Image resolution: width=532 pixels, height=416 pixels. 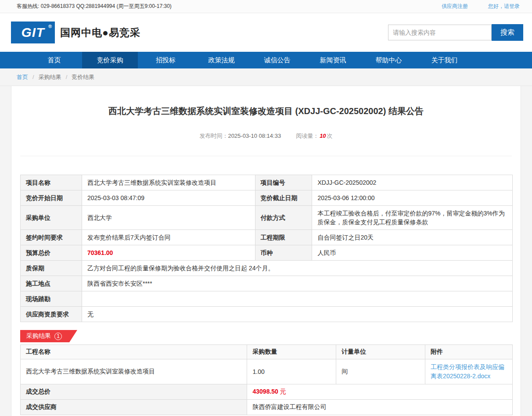 What do you see at coordinates (221, 60) in the screenshot?
I see `nav-item-policy: 政策法规` at bounding box center [221, 60].